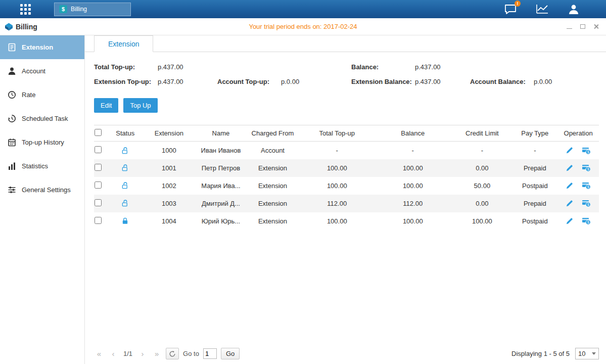 This screenshot has height=364, width=606. I want to click on col-total-topup: Total Top-up, so click(337, 133).